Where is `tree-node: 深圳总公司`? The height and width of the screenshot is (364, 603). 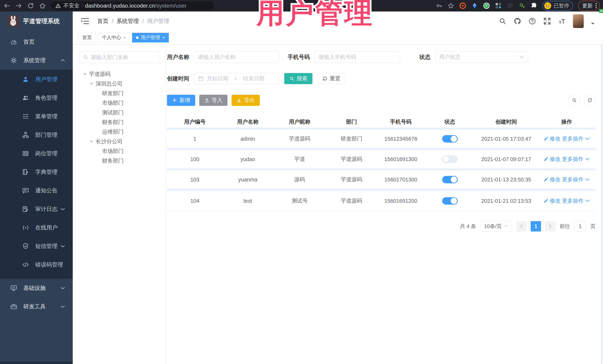
tree-node: 深圳总公司 is located at coordinates (119, 84).